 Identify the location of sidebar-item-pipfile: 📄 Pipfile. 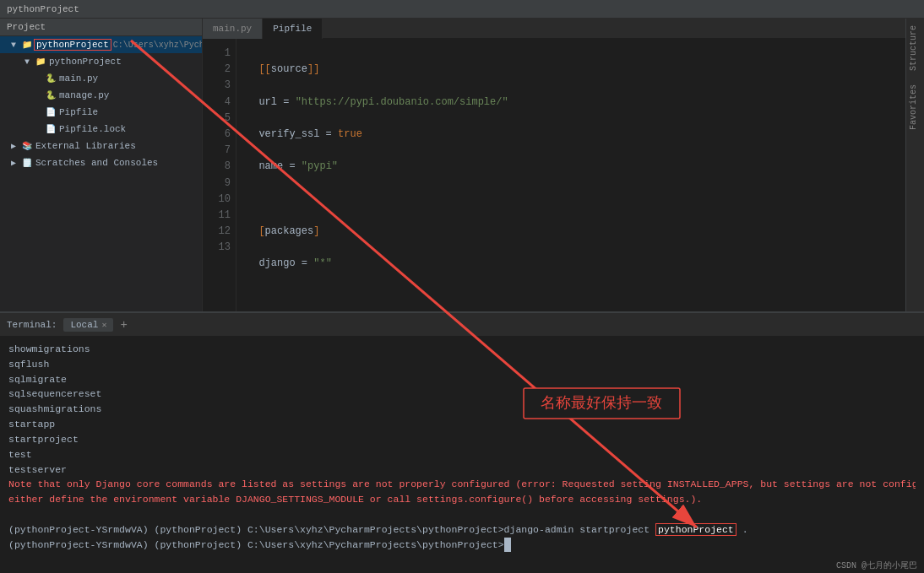
(101, 112).